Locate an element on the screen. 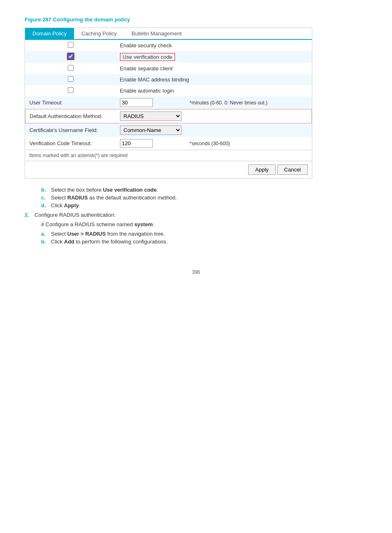 Image resolution: width=392 pixels, height=533 pixels. step-letter-c1: c. is located at coordinates (45, 197).